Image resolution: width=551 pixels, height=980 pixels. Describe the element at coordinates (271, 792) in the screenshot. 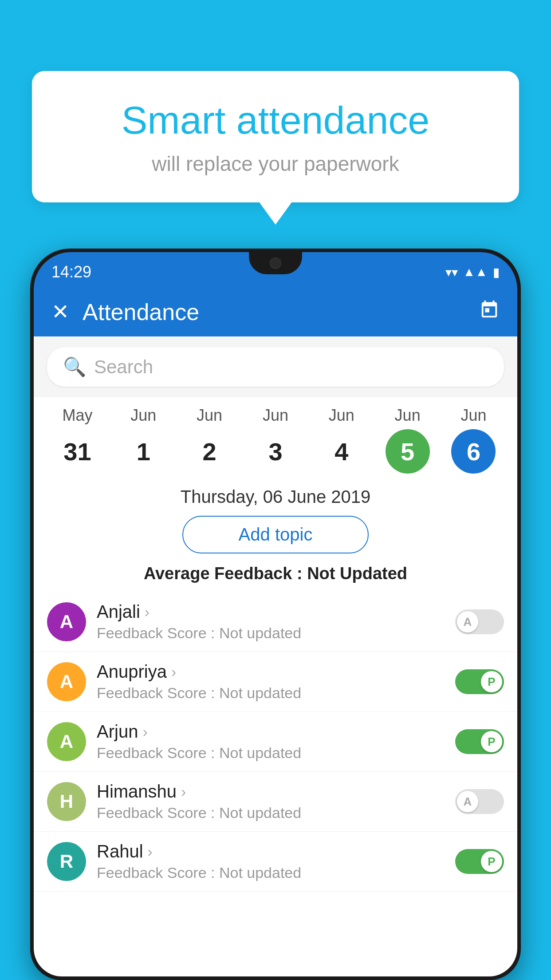

I see `student-name: Himanshu ›` at that location.